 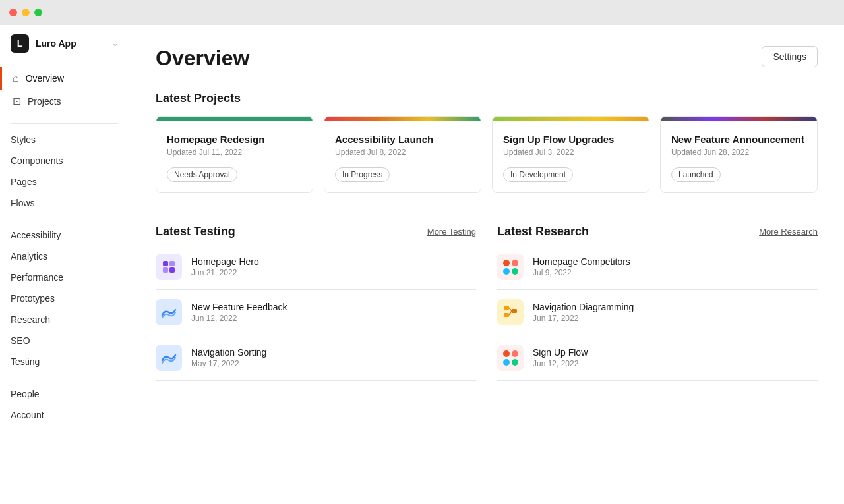 I want to click on list-item-name: Homepage Hero, so click(x=226, y=262).